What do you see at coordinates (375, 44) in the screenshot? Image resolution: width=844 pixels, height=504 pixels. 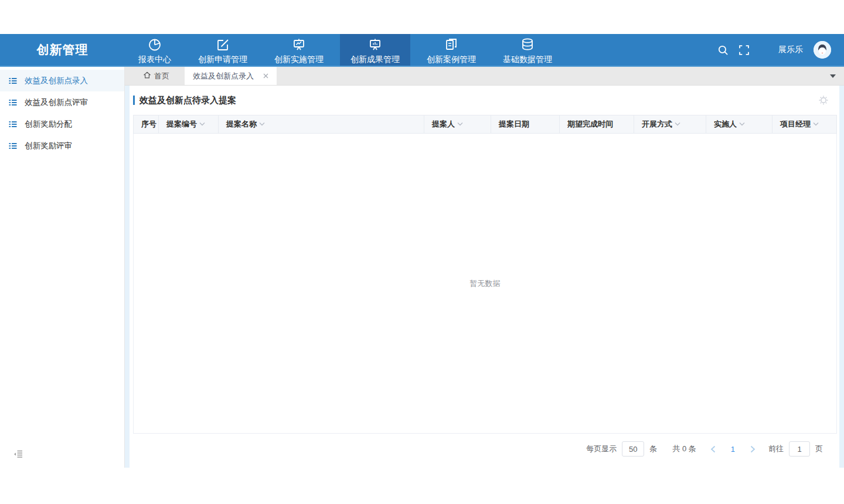 I see `presentation-bar-chart-icon` at bounding box center [375, 44].